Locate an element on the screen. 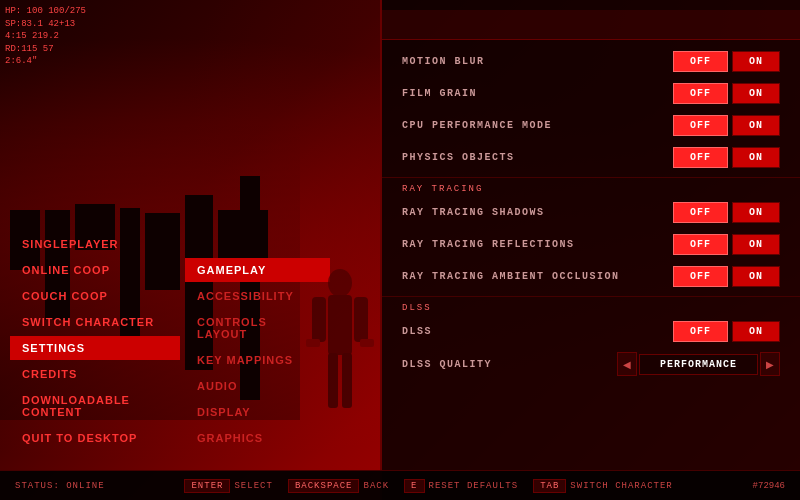  dlss-quality-left-arrow: ◀ is located at coordinates (627, 364).